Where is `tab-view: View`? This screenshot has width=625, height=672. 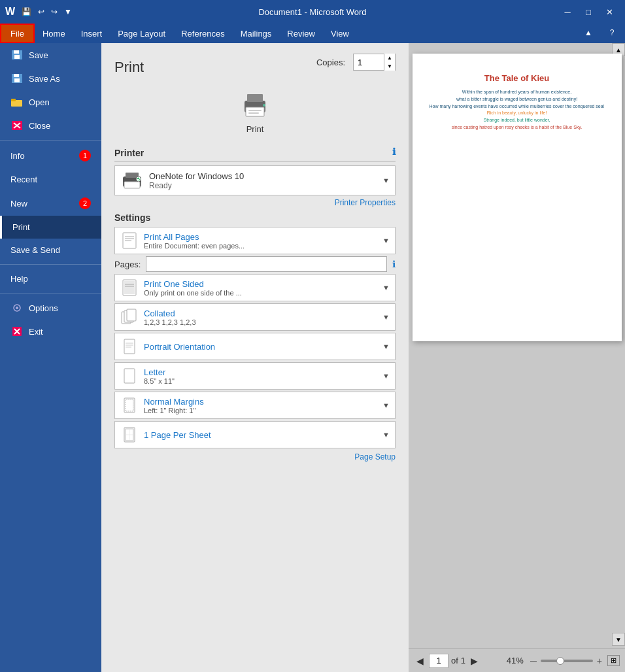 tab-view: View is located at coordinates (340, 33).